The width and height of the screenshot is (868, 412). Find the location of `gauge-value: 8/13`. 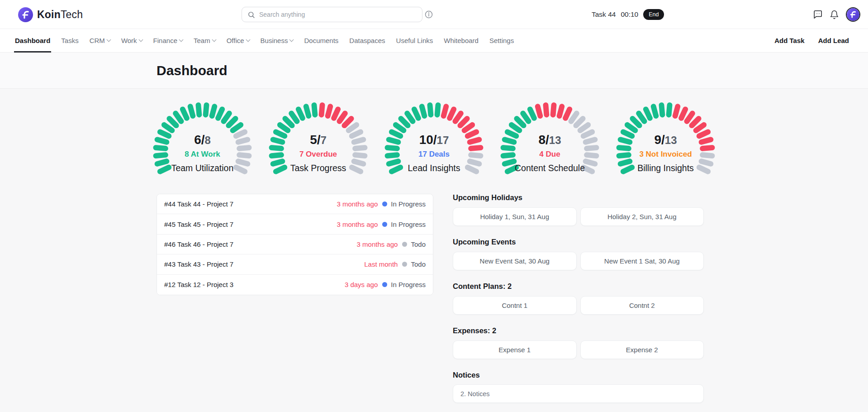

gauge-value: 8/13 is located at coordinates (550, 140).